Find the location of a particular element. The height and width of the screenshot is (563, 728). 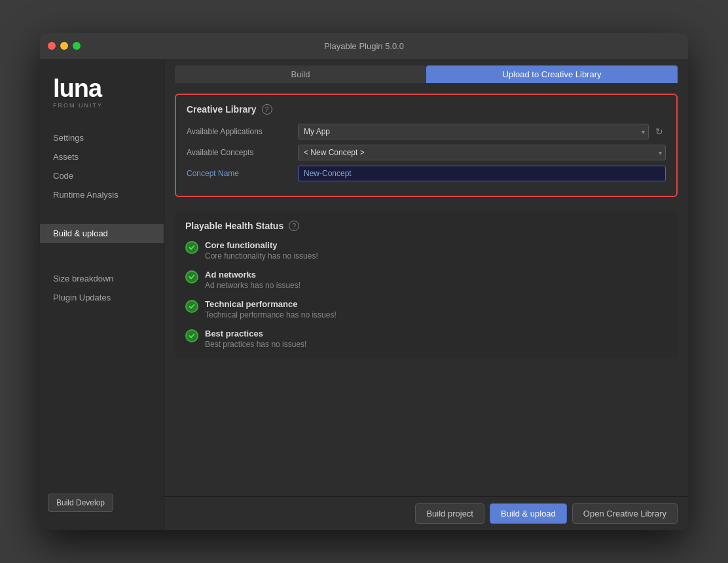

build-upload-button: Build & upload is located at coordinates (528, 513).